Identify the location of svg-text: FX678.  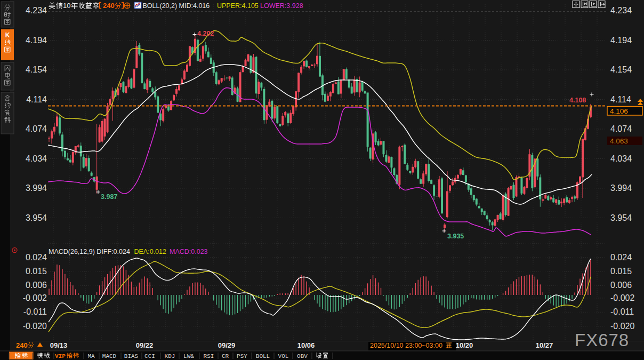
(602, 340).